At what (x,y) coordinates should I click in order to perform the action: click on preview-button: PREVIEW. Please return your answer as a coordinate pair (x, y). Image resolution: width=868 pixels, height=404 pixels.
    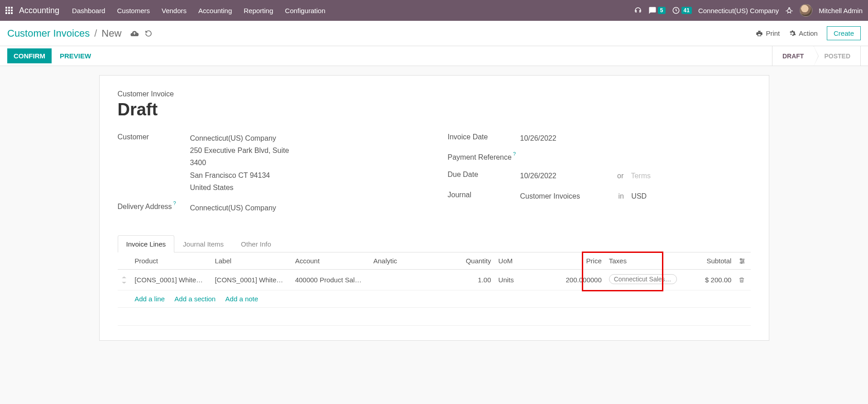
    Looking at the image, I should click on (75, 56).